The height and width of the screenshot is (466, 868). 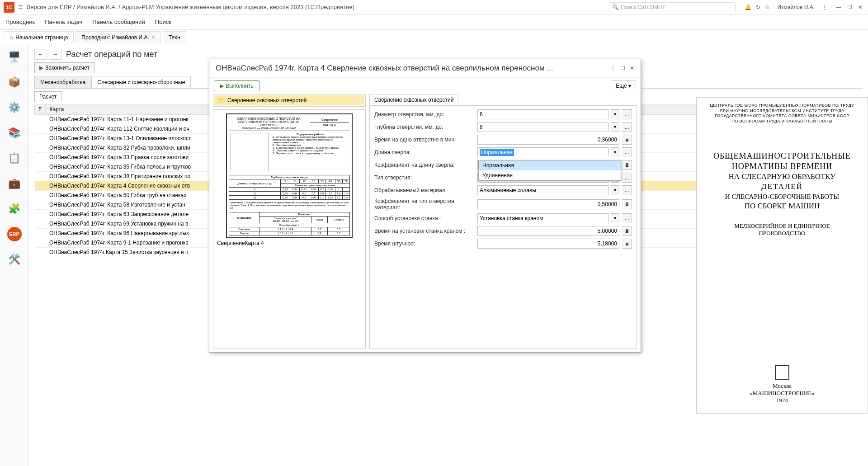 What do you see at coordinates (289, 100) in the screenshot?
I see `tree-item: 📁 Сверление сквозных отверстий` at bounding box center [289, 100].